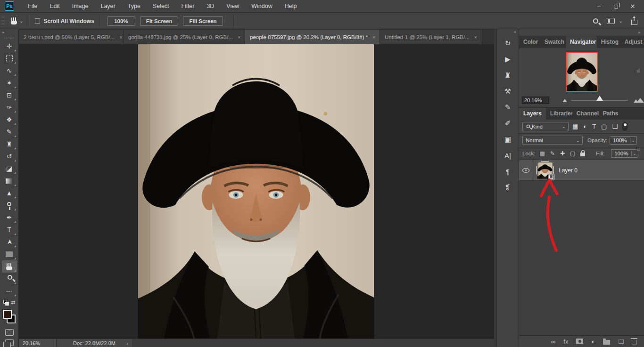 This screenshot has height=347, width=644. What do you see at coordinates (21, 21) in the screenshot?
I see `tool-preset-chevron-icon: ⌄` at bounding box center [21, 21].